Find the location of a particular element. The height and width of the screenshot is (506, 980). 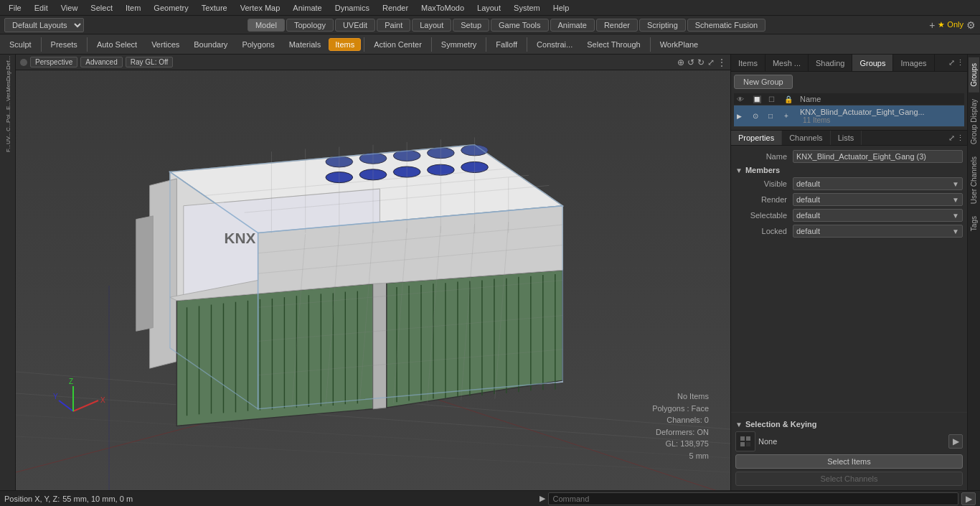

menu-edit: Edit is located at coordinates (42, 8).